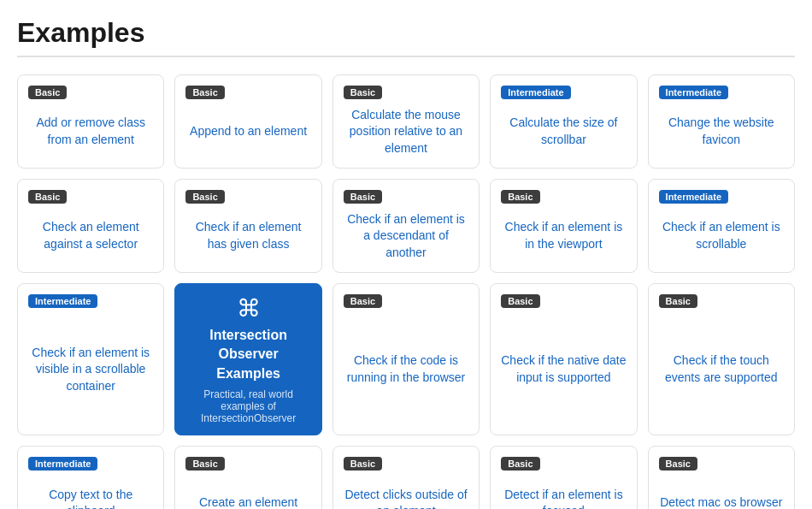  I want to click on card-4: Intermediate Calculate the size of scrol…, so click(563, 121).